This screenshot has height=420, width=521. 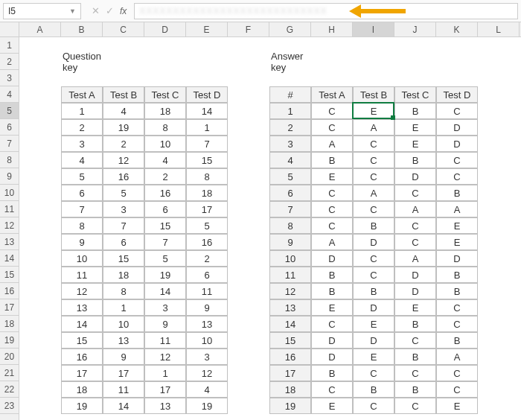 I want to click on a-index: 19, so click(x=290, y=406).